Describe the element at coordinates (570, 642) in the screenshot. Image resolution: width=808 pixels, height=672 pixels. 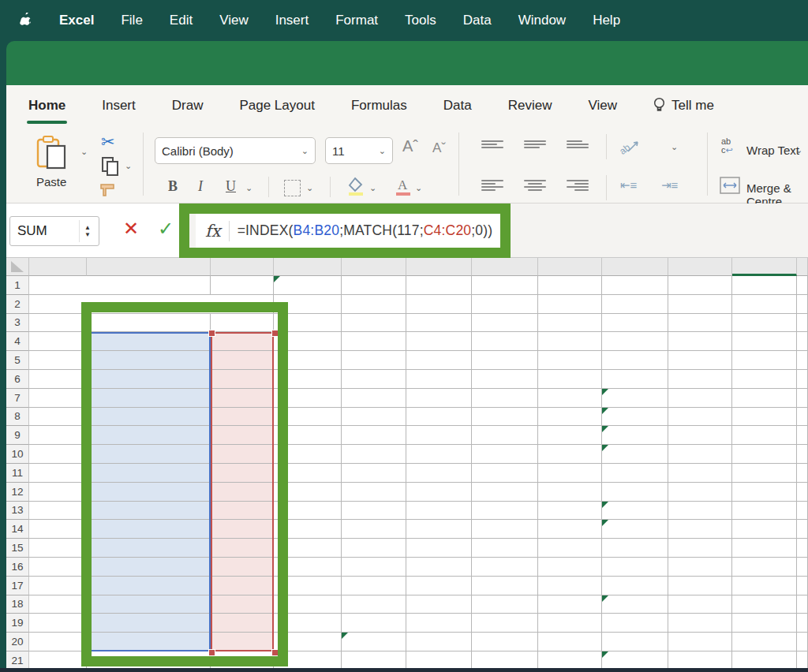
I see `cell-H20` at that location.